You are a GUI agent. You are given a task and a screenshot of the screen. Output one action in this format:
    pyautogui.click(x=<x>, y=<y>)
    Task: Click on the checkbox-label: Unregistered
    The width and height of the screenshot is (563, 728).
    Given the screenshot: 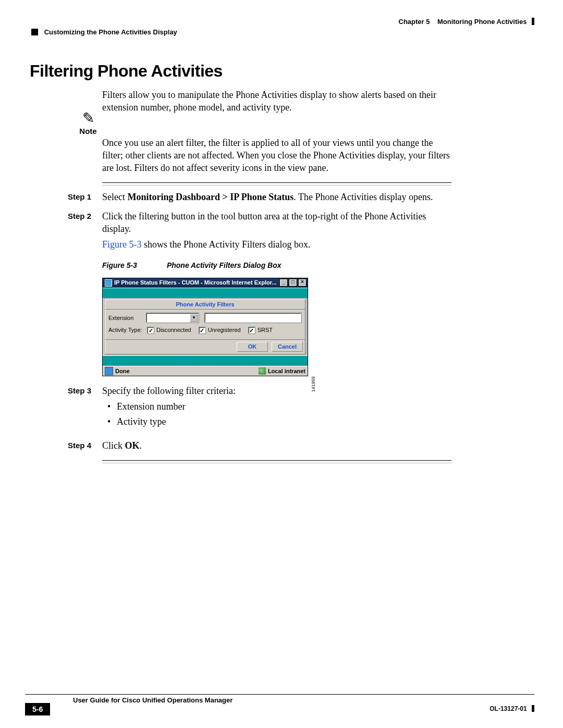 What is the action you would take?
    pyautogui.click(x=224, y=330)
    